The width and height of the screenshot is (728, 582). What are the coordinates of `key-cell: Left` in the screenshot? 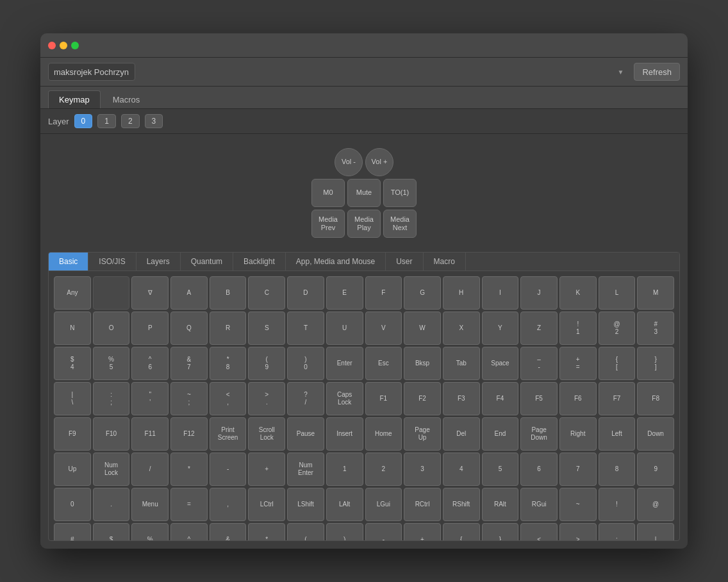 It's located at (617, 434).